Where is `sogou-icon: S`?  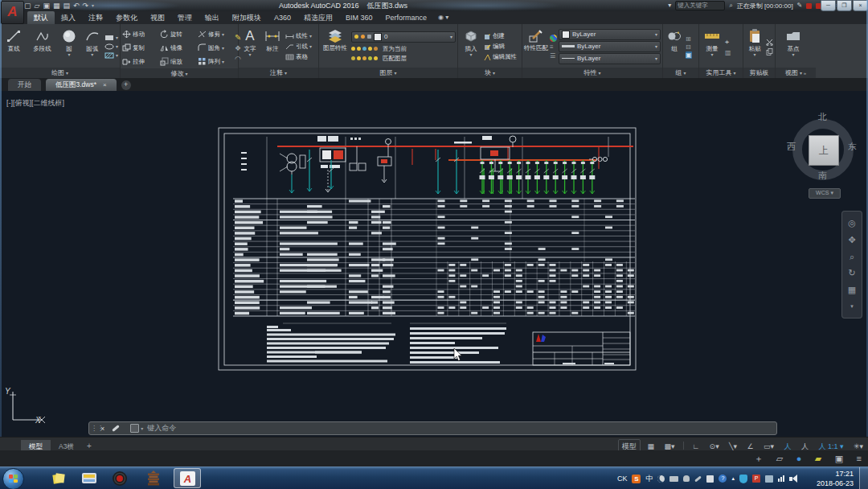 sogou-icon: S is located at coordinates (637, 479).